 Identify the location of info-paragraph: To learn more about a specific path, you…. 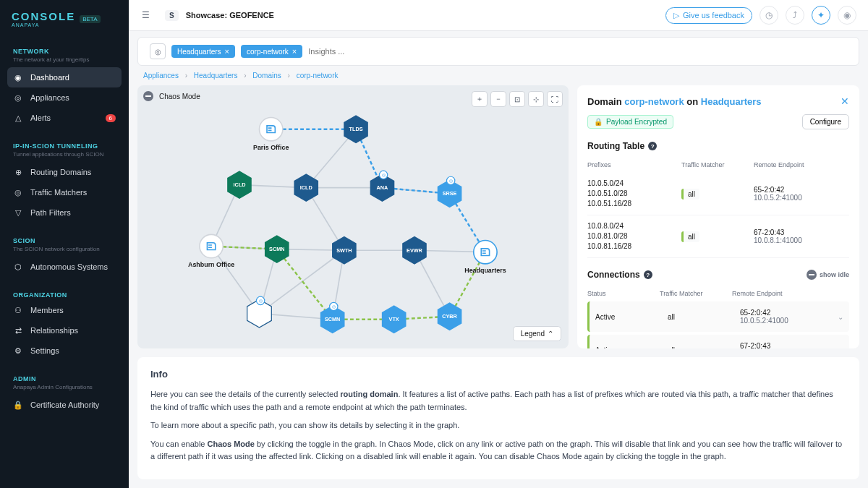
(498, 426).